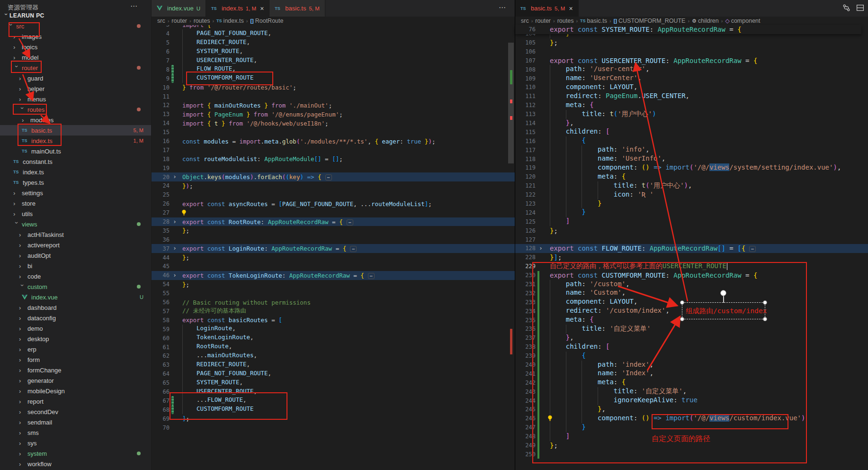 Image resolution: width=868 pixels, height=470 pixels. What do you see at coordinates (691, 123) in the screenshot?
I see `code-line-114: 114},` at bounding box center [691, 123].